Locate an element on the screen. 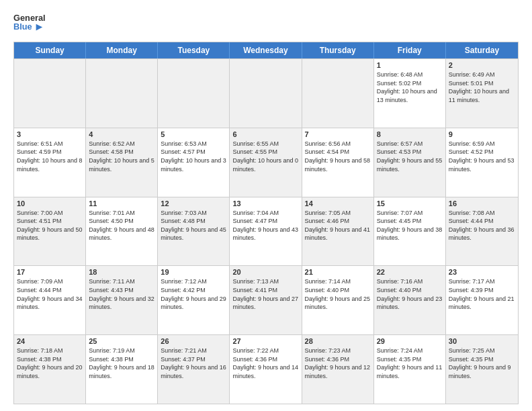  day-info: Sunrise: 6:56 AM Sunset: 4:54 PM Dayligh… is located at coordinates (338, 156).